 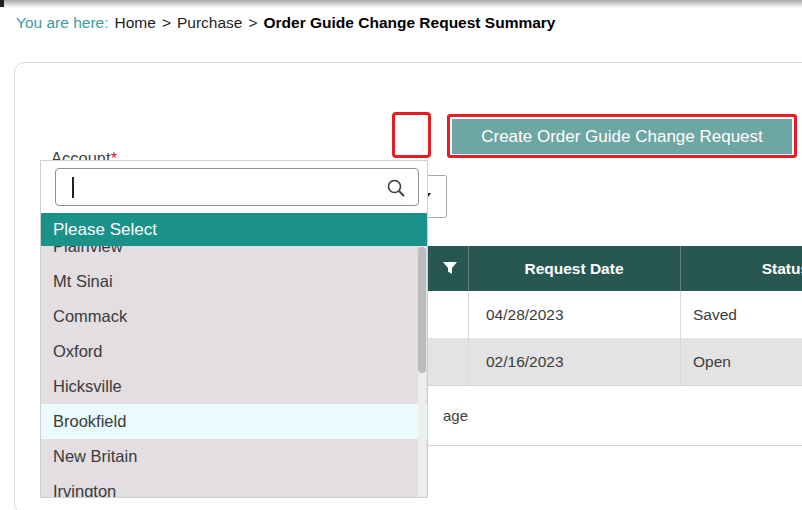 What do you see at coordinates (450, 268) in the screenshot?
I see `filter-icon` at bounding box center [450, 268].